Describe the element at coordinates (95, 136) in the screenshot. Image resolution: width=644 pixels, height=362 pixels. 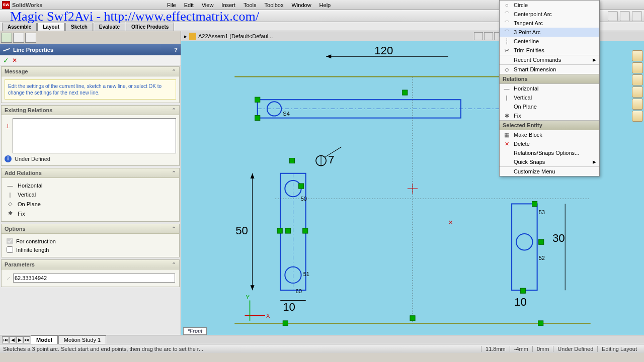
I see `relations-listbox: ⊥` at that location.